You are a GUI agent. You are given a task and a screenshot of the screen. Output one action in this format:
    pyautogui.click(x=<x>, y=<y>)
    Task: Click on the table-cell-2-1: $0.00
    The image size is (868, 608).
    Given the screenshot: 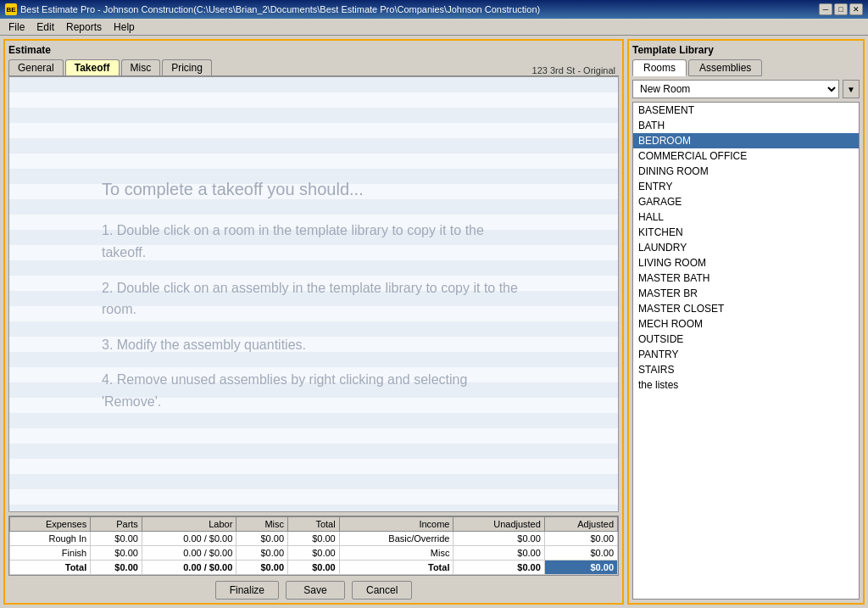 What is the action you would take?
    pyautogui.click(x=117, y=568)
    